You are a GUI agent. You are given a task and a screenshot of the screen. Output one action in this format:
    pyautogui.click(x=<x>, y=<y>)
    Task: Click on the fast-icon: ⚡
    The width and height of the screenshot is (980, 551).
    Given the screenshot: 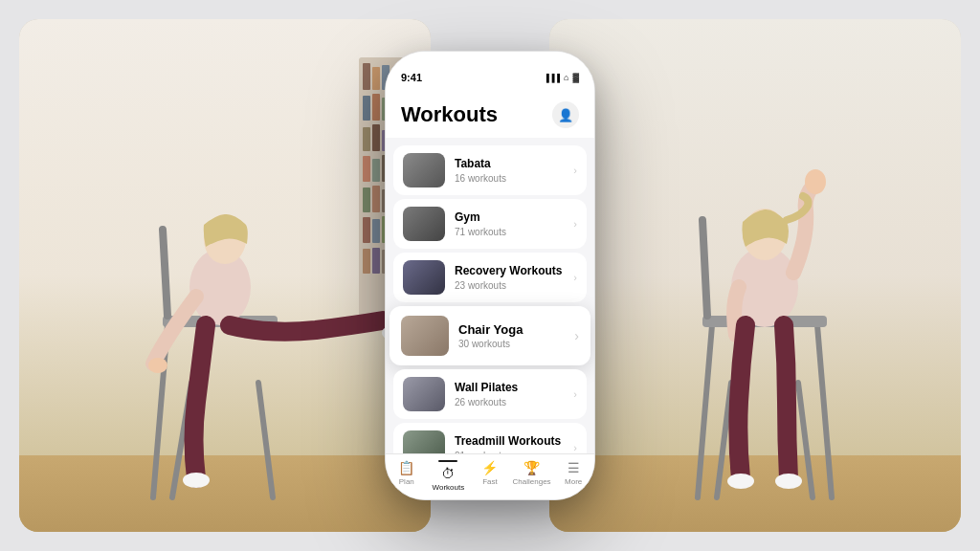 What is the action you would take?
    pyautogui.click(x=490, y=468)
    